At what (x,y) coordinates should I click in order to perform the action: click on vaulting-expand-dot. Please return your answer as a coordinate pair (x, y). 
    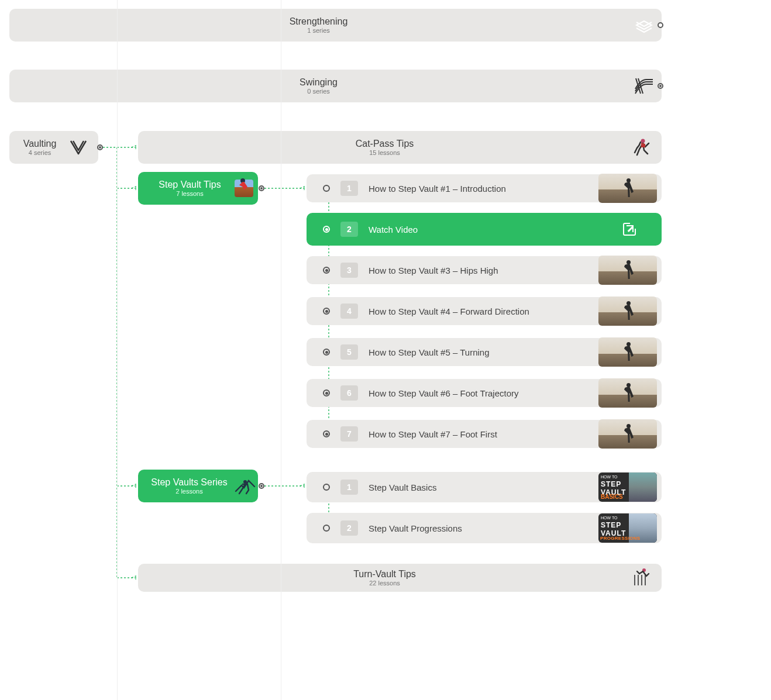
    Looking at the image, I should click on (100, 147).